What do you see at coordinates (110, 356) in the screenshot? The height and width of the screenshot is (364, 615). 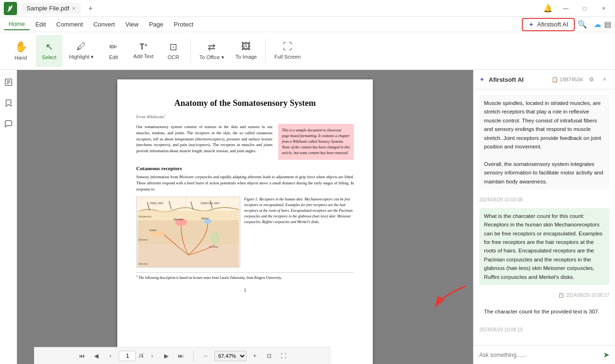 I see `nav-prev: ‹` at bounding box center [110, 356].